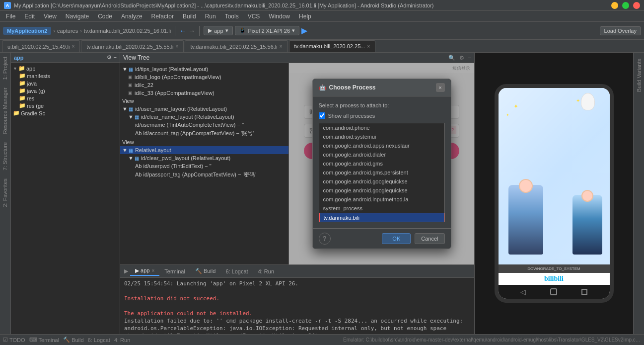 The image size is (644, 345). Describe the element at coordinates (279, 16) in the screenshot. I see `menu-window: Window` at that location.